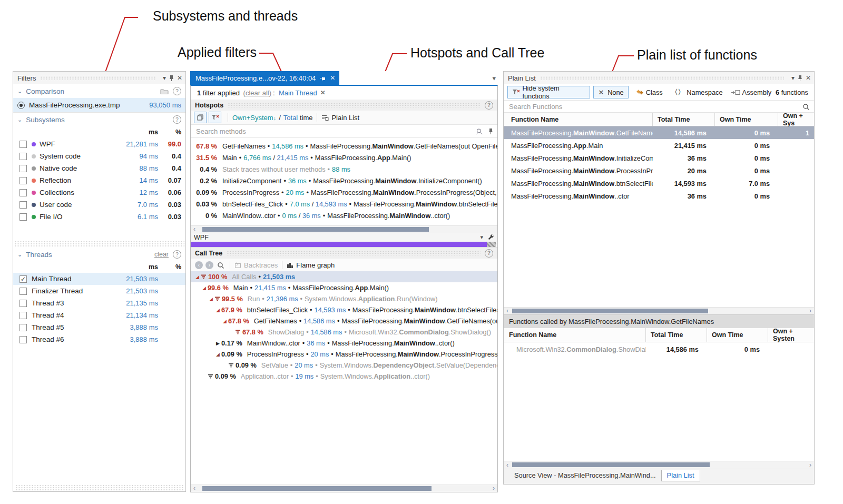  I want to click on flame-graph-button: Flame graph, so click(315, 265).